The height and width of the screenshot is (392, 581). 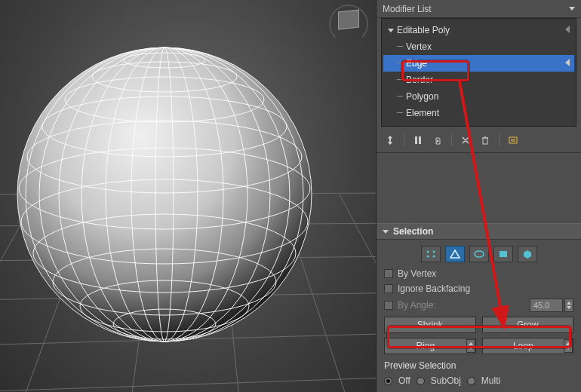 I want to click on selection-rollup-body: By Vertex Ignore Backfacing By Angle: Sh…, so click(x=478, y=316).